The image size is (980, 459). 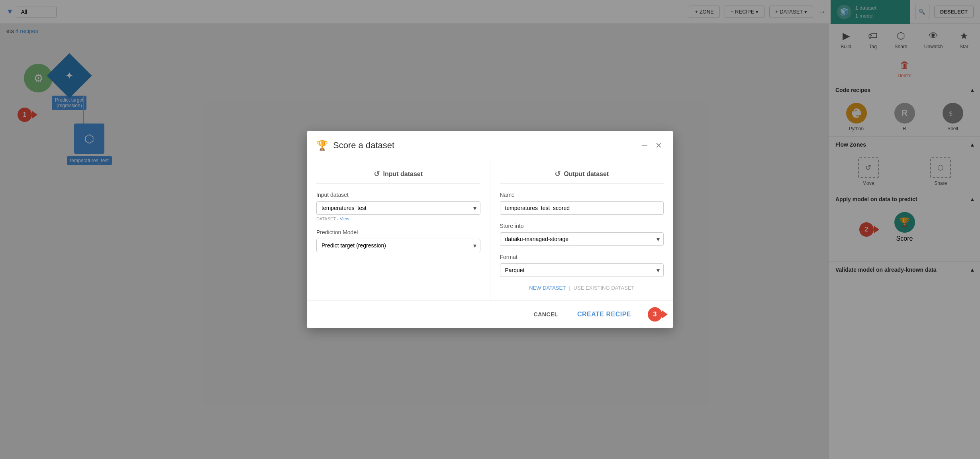 What do you see at coordinates (398, 208) in the screenshot?
I see `input-dataset-select: temperatures_test` at bounding box center [398, 208].